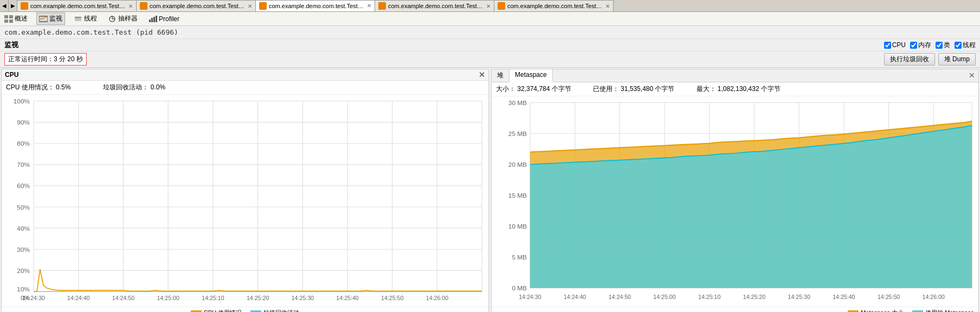  What do you see at coordinates (482, 75) in the screenshot?
I see `cpu-panel-close: ✕` at bounding box center [482, 75].